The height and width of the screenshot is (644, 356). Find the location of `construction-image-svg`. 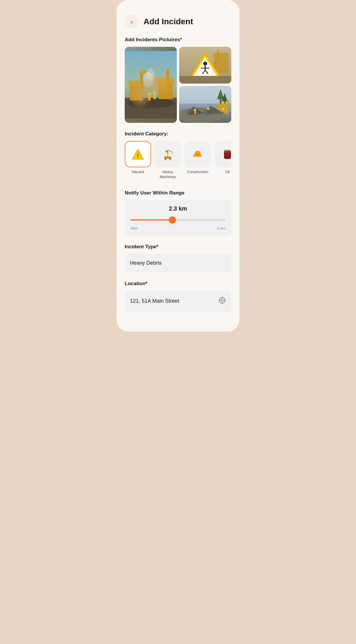

construction-image-svg is located at coordinates (151, 85).